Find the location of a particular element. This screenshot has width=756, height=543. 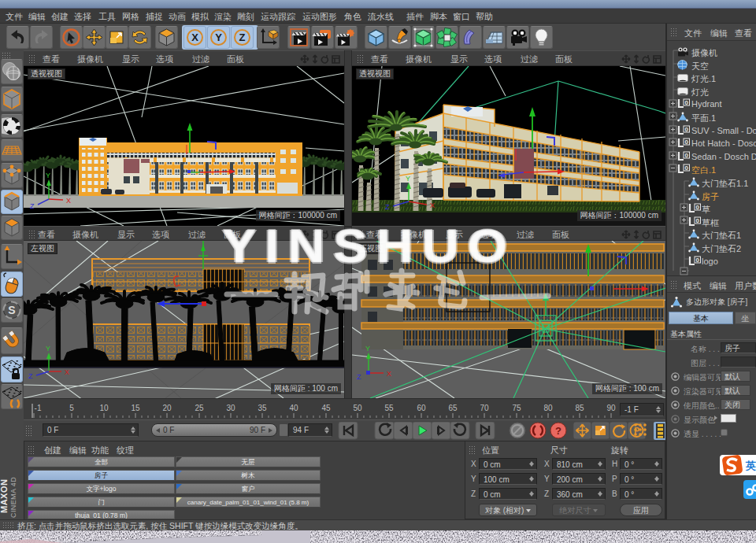

svg-text: 5 is located at coordinates (72, 408).